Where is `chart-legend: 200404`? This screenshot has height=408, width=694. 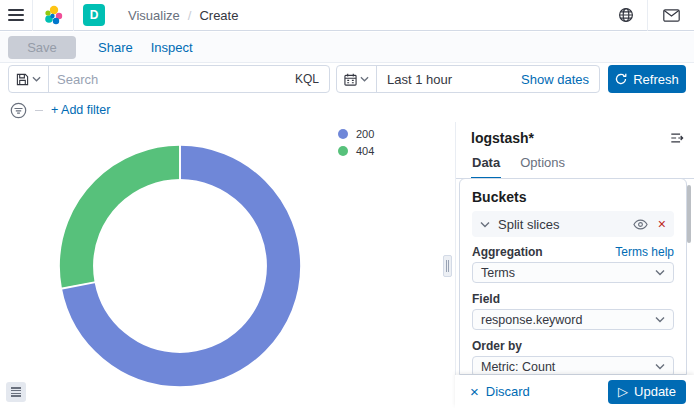 chart-legend: 200404 is located at coordinates (356, 142).